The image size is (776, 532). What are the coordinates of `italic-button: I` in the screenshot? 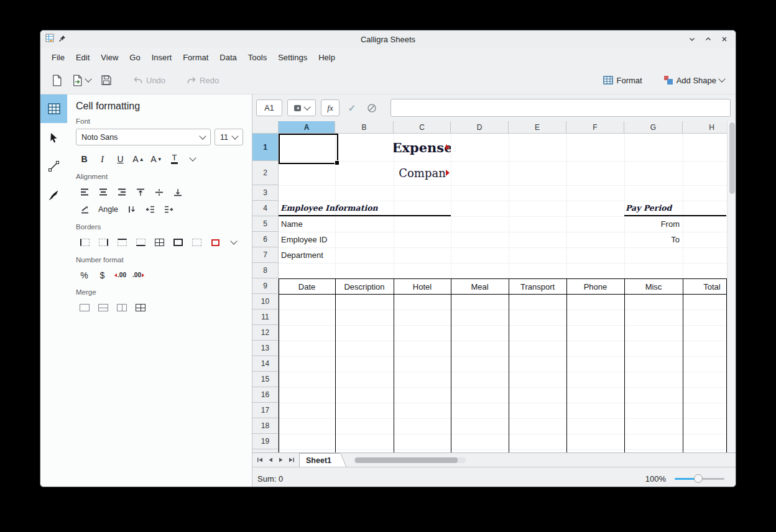 It's located at (102, 159).